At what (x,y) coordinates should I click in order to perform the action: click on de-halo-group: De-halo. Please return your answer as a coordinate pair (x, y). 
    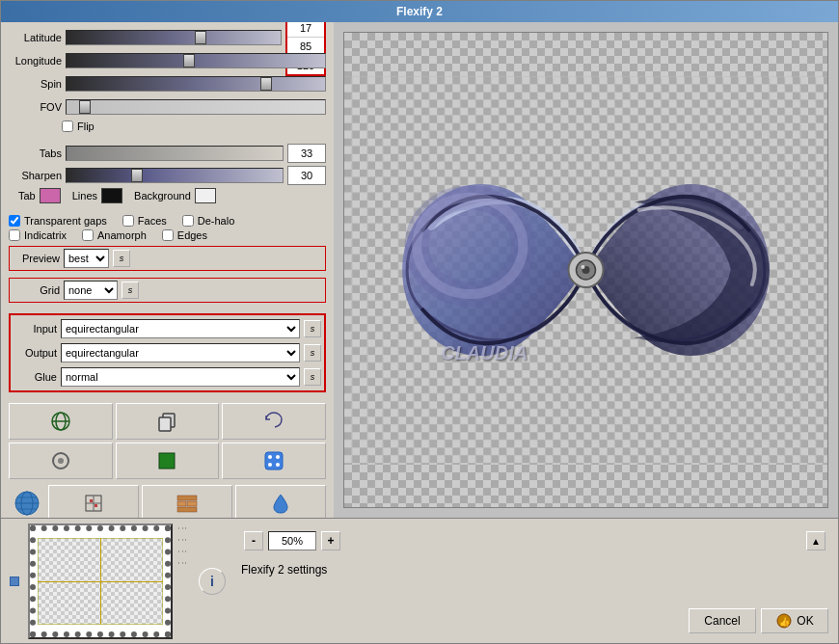
    Looking at the image, I should click on (208, 221).